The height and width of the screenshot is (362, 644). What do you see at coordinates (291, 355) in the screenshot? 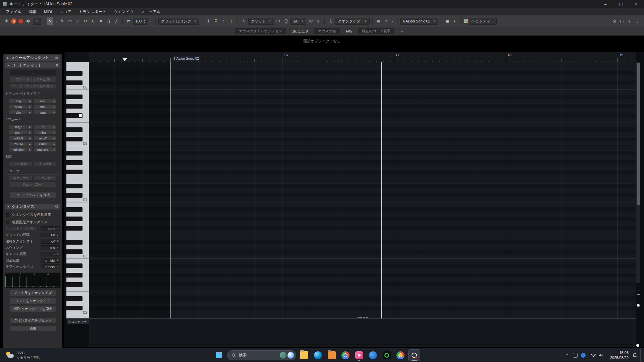
I see `search-copilot-icon` at bounding box center [291, 355].